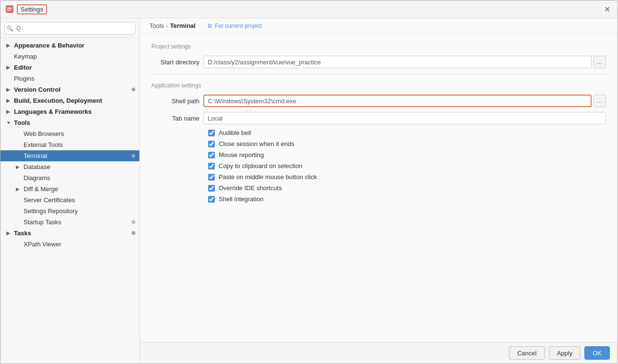 The image size is (618, 364). What do you see at coordinates (597, 353) in the screenshot?
I see `ok-button: OK` at bounding box center [597, 353].